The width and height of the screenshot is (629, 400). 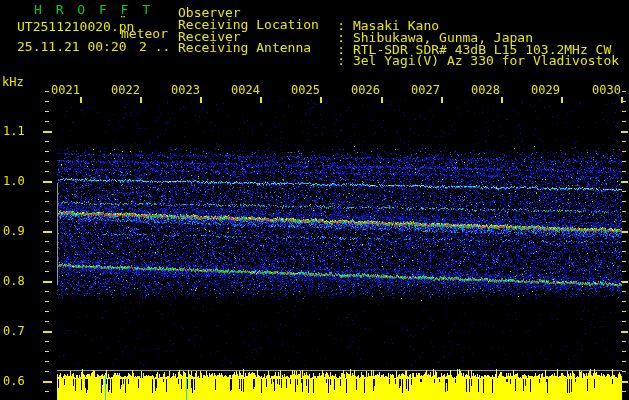 What do you see at coordinates (184, 90) in the screenshot?
I see `time-label-0023: 0023` at bounding box center [184, 90].